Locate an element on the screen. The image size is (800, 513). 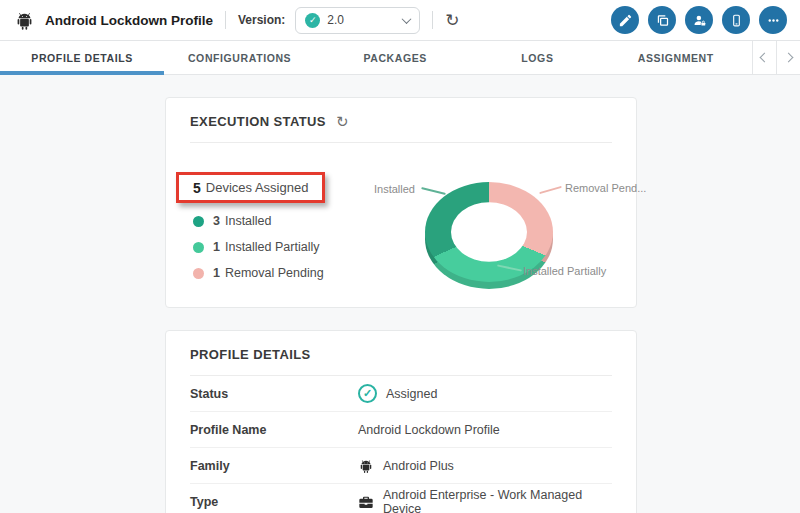
tab-scroll-right-button is located at coordinates (788, 58).